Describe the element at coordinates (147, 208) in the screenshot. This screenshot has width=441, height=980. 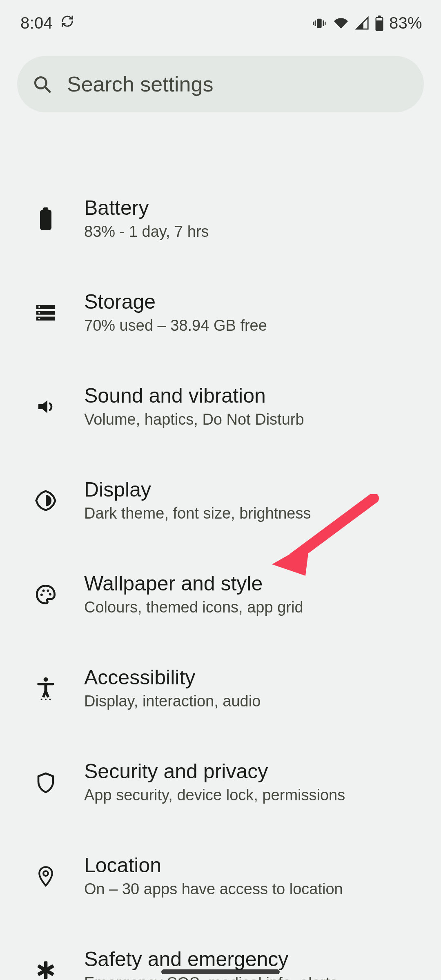
I see `setting-title: Battery` at that location.